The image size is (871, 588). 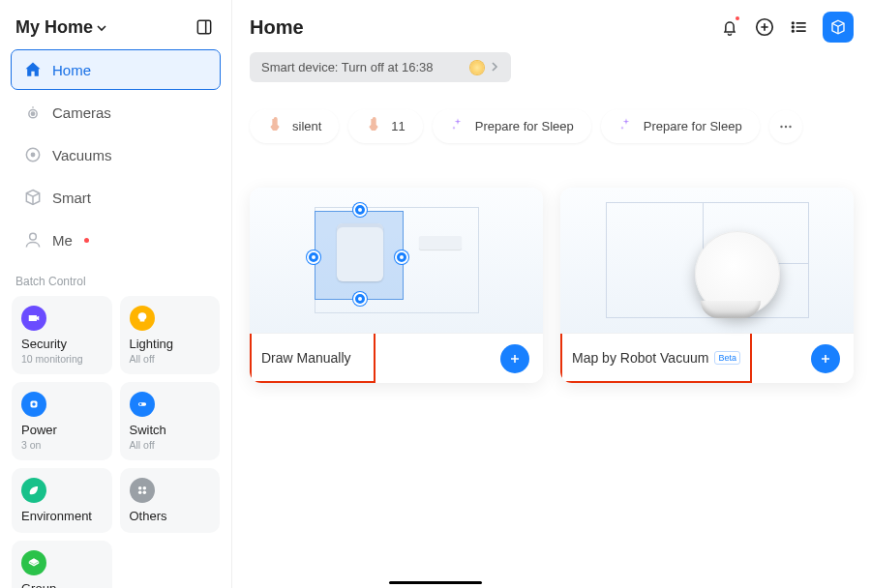 I want to click on tile-sub: All off, so click(x=170, y=445).